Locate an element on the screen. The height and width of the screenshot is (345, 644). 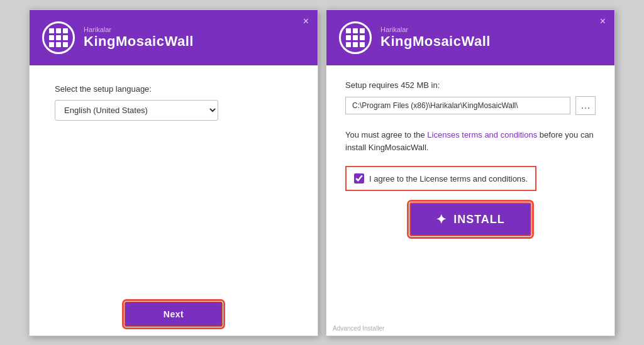
title-text-1: Harikalar KingMosaicWall is located at coordinates (138, 38).